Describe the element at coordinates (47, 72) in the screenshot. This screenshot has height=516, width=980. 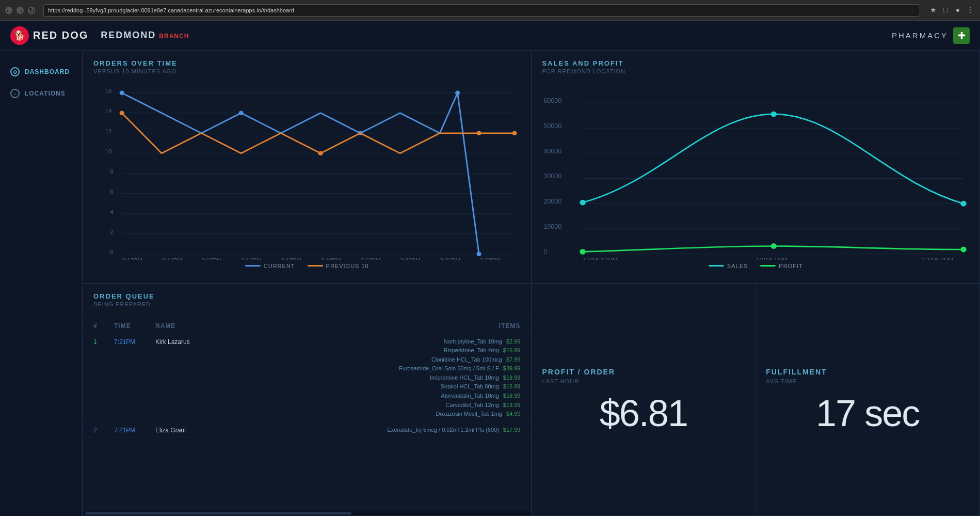
I see `sidebar-dashboard-label: DASHBOARD` at that location.